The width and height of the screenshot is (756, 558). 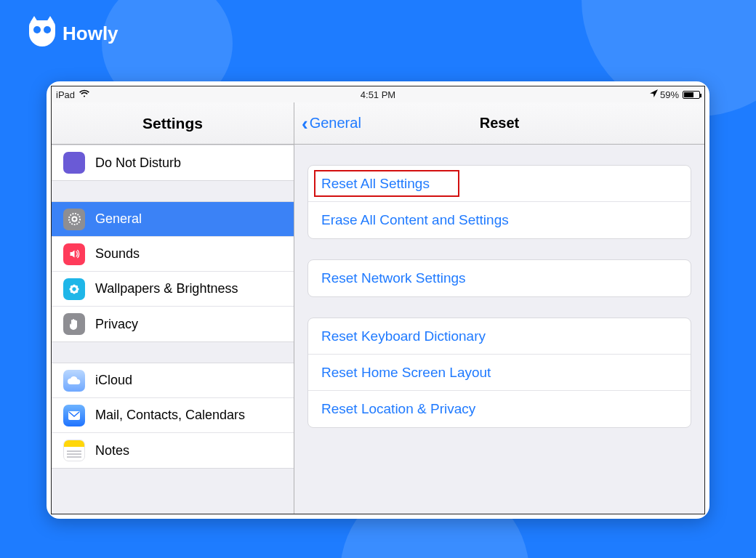 What do you see at coordinates (74, 33) in the screenshot?
I see `howly-logo: Howly` at bounding box center [74, 33].